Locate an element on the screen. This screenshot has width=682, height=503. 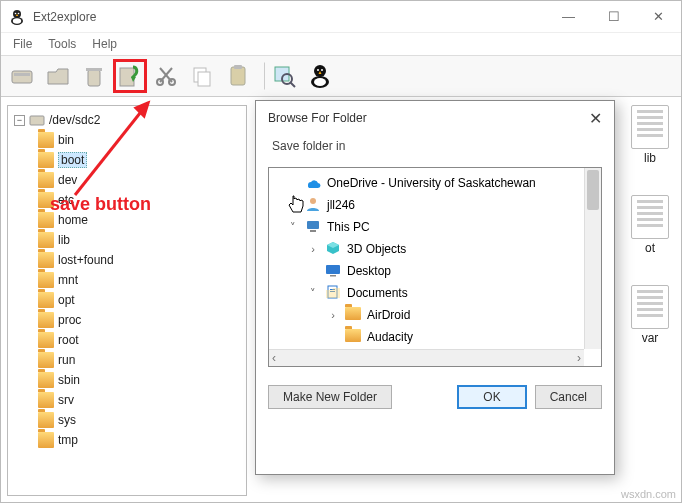
menu-help: Help is located at coordinates (104, 44).